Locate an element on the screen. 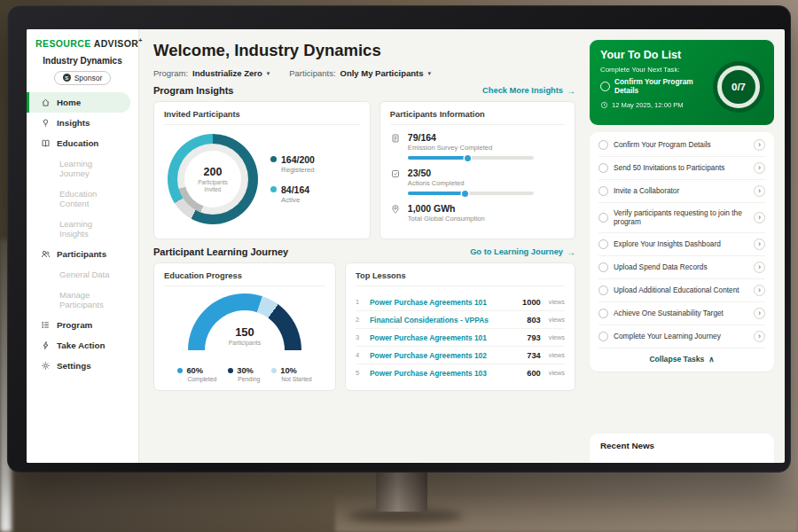 The image size is (798, 532). go-to-learning-journey-link: Go to Learning Journey → is located at coordinates (523, 252).